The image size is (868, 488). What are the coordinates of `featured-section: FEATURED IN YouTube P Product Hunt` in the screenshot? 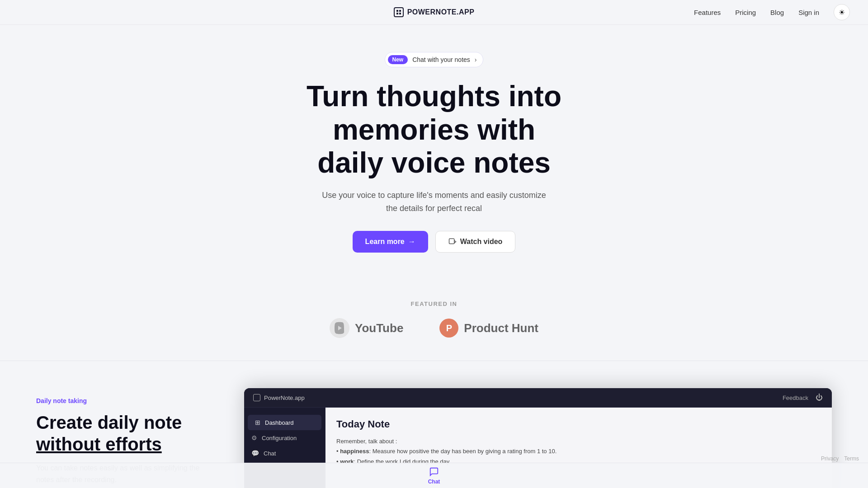 It's located at (434, 326).